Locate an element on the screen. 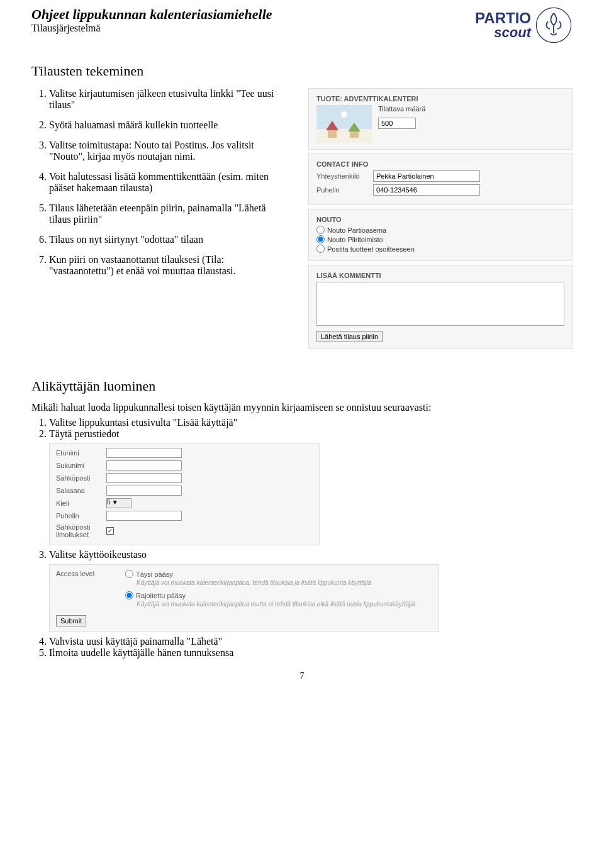 Image resolution: width=604 pixels, height=868 pixels. contact-panel: CONTACT INFO Yhteyshenkilö Puhelin is located at coordinates (440, 179).